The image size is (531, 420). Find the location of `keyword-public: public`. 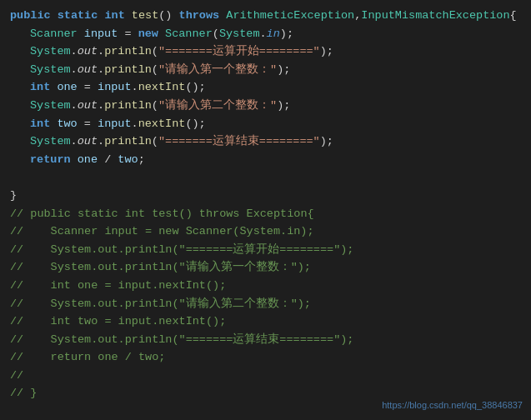

keyword-public: public is located at coordinates (33, 16).